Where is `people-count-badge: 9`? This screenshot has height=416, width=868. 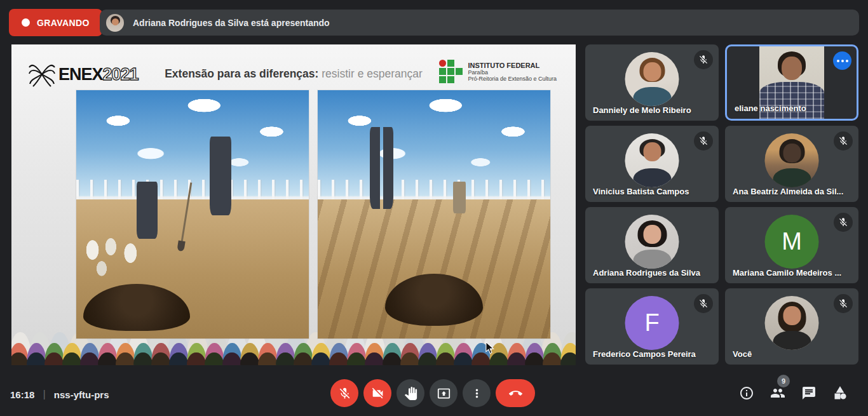 people-count-badge: 9 is located at coordinates (783, 381).